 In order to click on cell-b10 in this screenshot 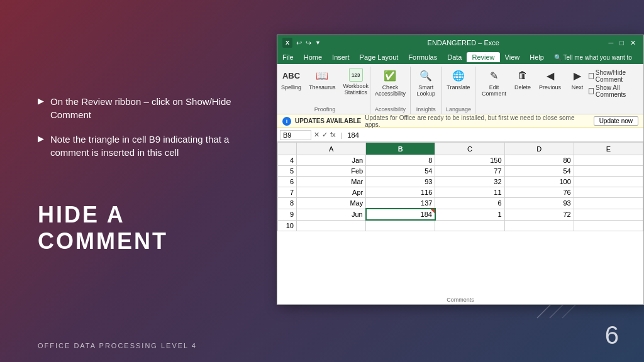, I will do `click(401, 225)`.